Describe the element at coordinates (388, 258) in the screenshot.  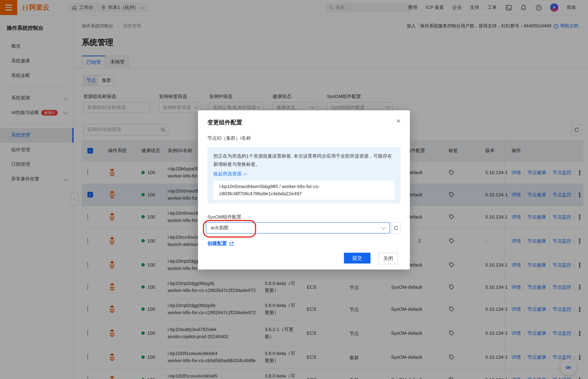
I see `close-button: 关闭` at that location.